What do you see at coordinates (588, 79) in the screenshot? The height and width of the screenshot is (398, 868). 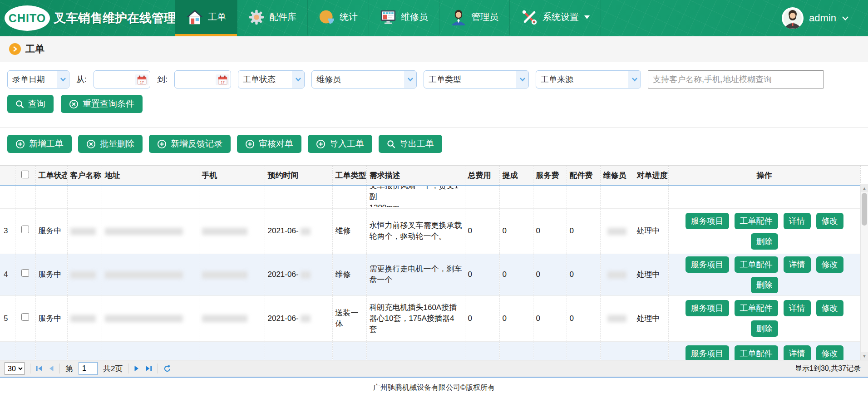 I see `order-source-select: 工单来源` at bounding box center [588, 79].